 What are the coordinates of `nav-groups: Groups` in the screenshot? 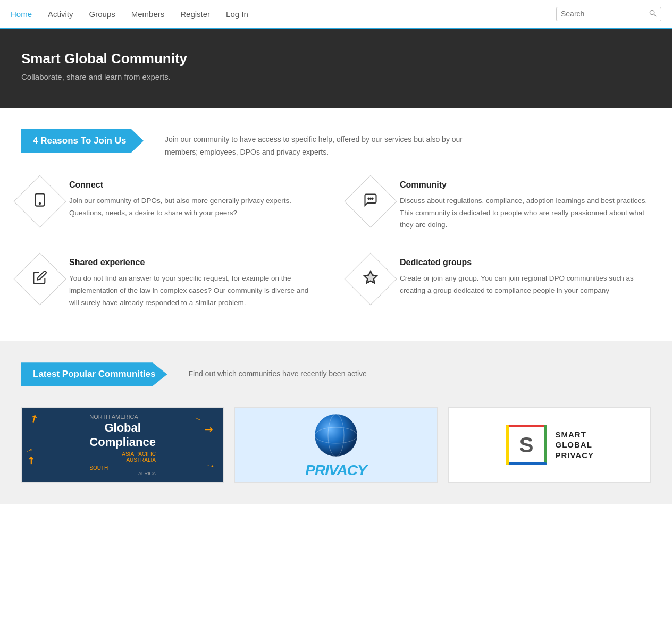 It's located at (102, 14).